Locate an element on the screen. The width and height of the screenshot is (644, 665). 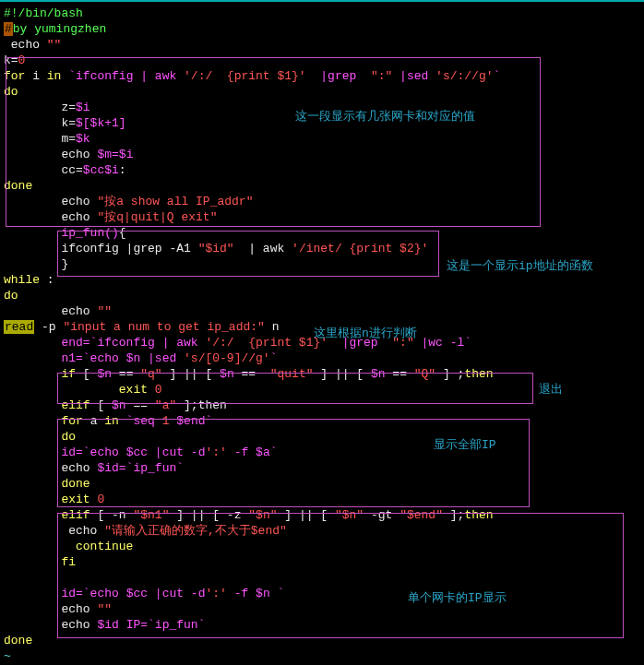
br: ]; is located at coordinates (454, 515).